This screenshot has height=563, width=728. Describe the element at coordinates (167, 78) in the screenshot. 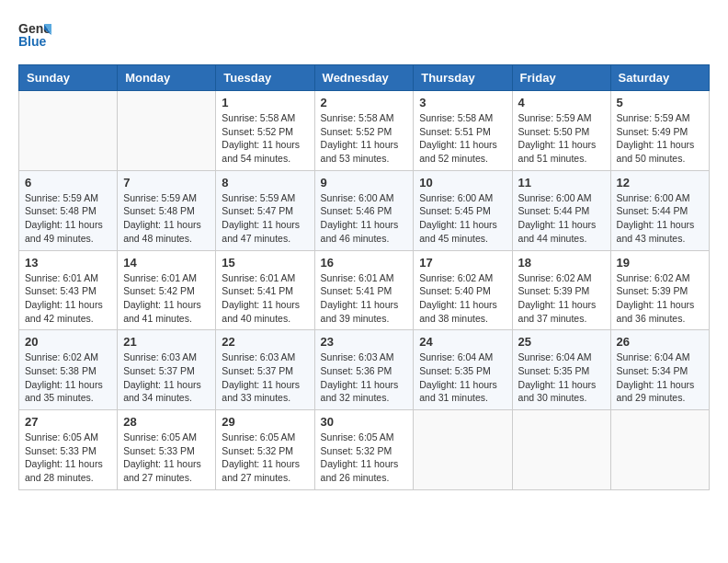

I see `weekday-header: Monday` at that location.